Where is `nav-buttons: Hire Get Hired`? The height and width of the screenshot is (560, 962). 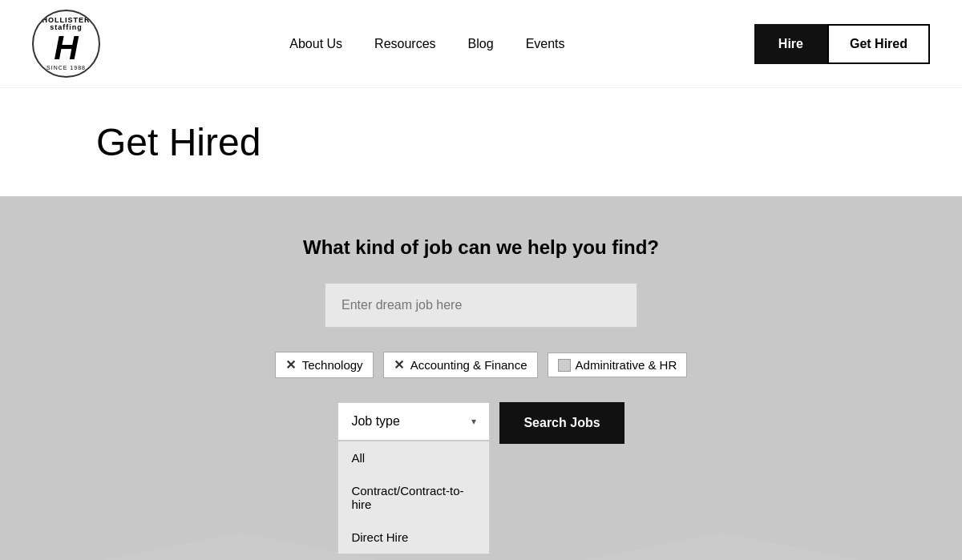
nav-buttons: Hire Get Hired is located at coordinates (842, 44).